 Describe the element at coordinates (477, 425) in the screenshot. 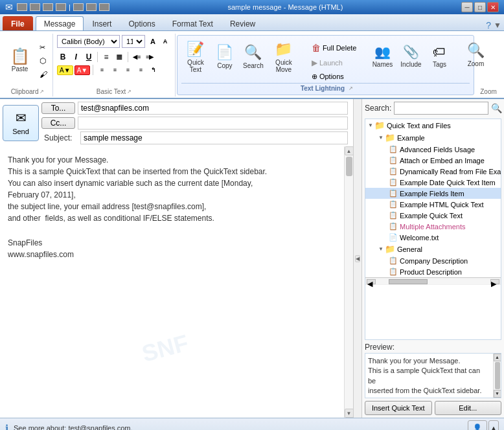

I see `status-user-icon: 👤` at that location.